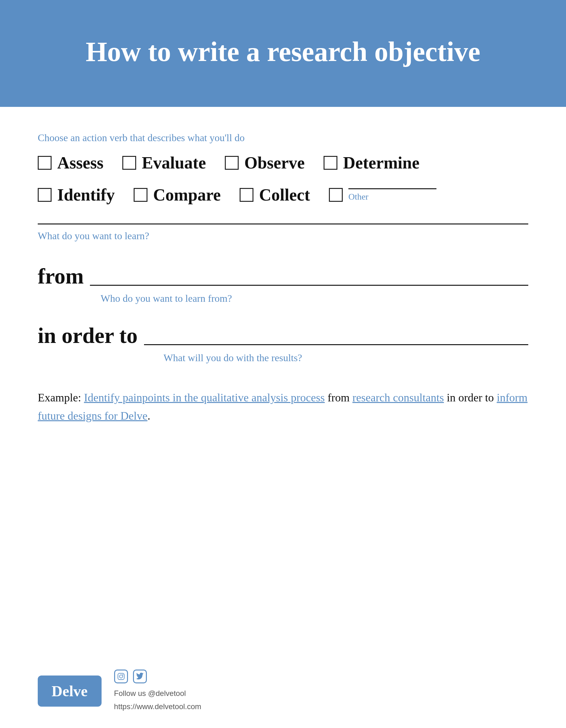  What do you see at coordinates (382, 163) in the screenshot?
I see `determine-label: Determine` at bounding box center [382, 163].